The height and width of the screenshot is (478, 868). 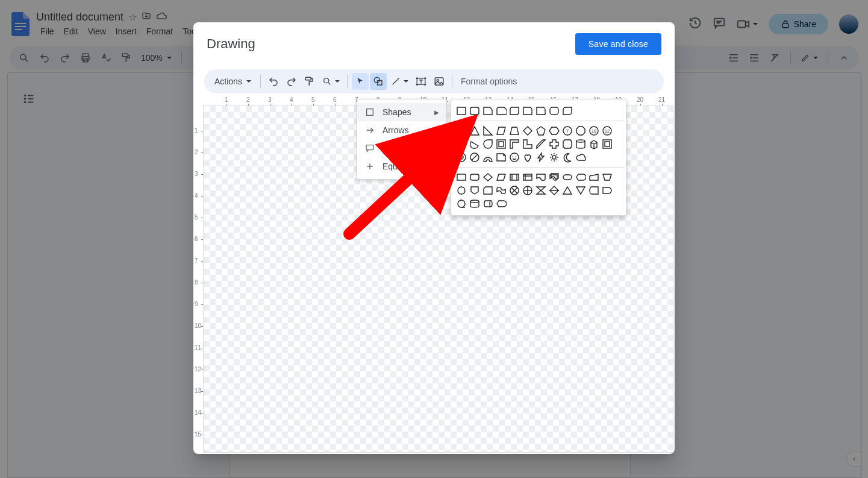 What do you see at coordinates (528, 111) in the screenshot?
I see `shape-snip-round` at bounding box center [528, 111].